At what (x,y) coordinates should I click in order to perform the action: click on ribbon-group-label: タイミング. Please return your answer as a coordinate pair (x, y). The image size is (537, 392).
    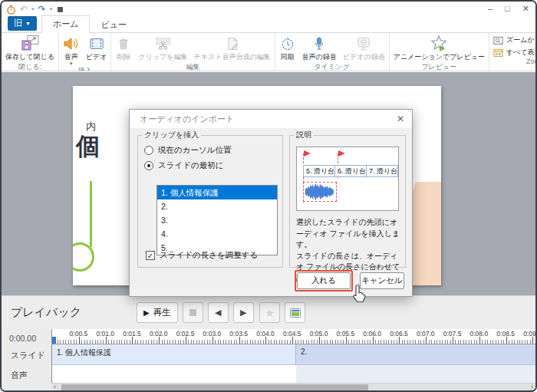
    Looking at the image, I should click on (332, 67).